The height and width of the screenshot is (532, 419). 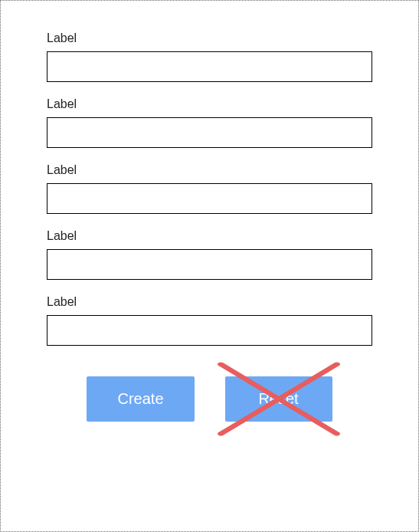 What do you see at coordinates (210, 123) in the screenshot?
I see `form-field-2: Label` at bounding box center [210, 123].